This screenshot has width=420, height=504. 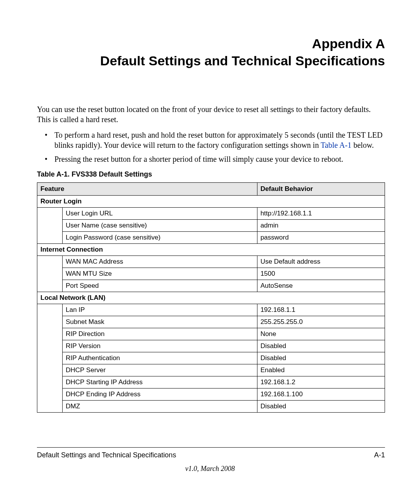 I want to click on table-row: DHCP Starting IP Address 192.168.1.2, so click(x=211, y=383).